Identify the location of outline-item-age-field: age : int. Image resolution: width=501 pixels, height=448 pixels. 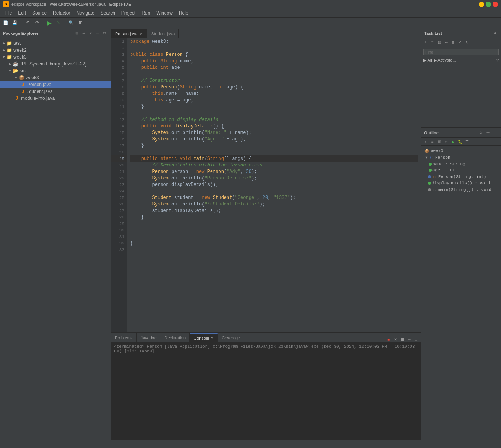
(461, 170).